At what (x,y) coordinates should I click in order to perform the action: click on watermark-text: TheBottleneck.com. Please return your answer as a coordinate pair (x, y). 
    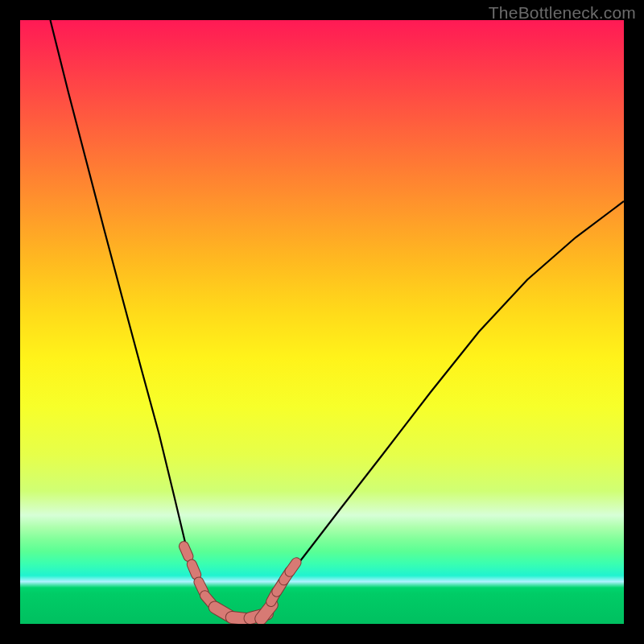
    Looking at the image, I should click on (562, 13).